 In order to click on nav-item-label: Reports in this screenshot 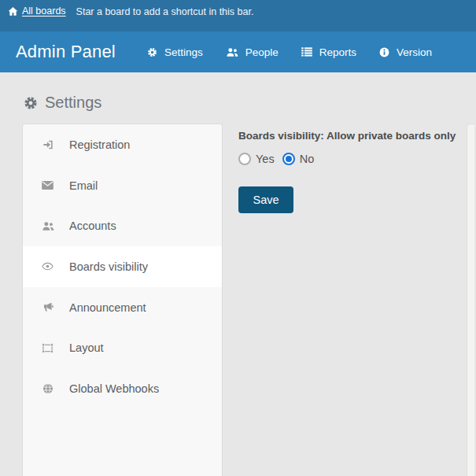, I will do `click(338, 52)`.